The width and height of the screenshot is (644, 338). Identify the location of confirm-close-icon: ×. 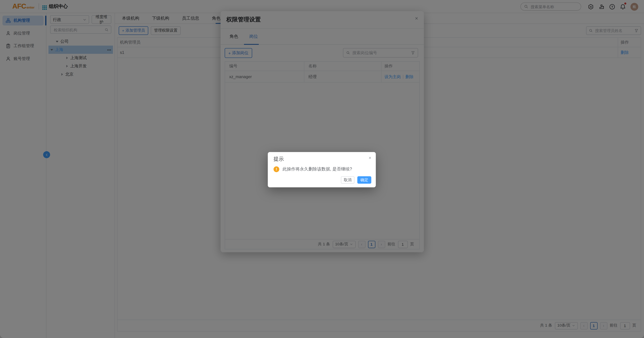
(370, 158).